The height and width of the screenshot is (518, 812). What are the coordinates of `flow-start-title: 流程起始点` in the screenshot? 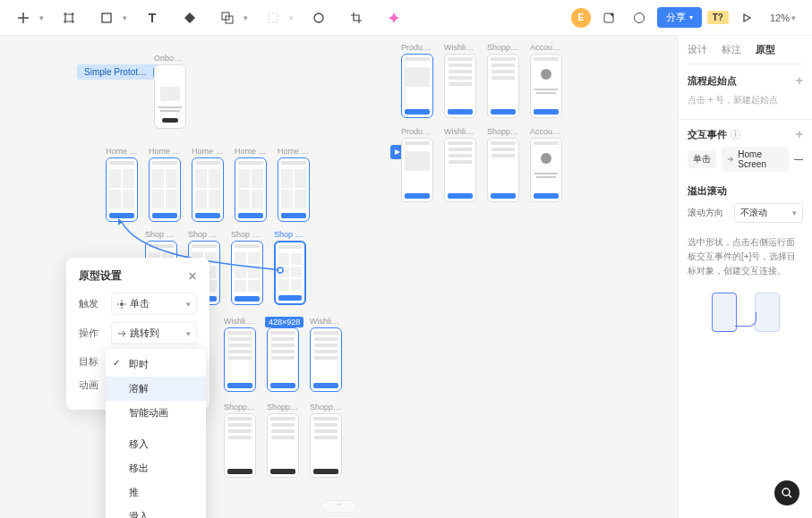 It's located at (713, 81).